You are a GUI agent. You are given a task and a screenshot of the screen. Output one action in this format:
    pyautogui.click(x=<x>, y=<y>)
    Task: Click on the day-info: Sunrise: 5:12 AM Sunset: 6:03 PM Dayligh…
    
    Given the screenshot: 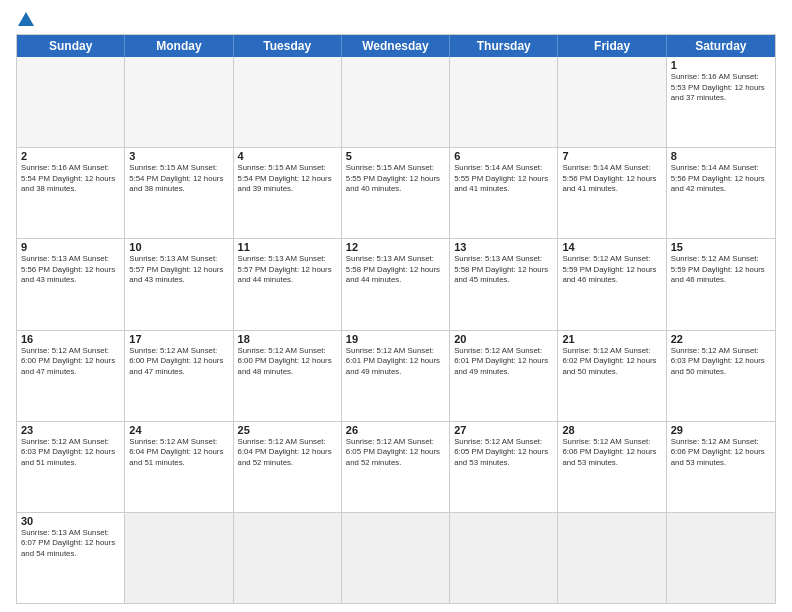 What is the action you would take?
    pyautogui.click(x=721, y=362)
    